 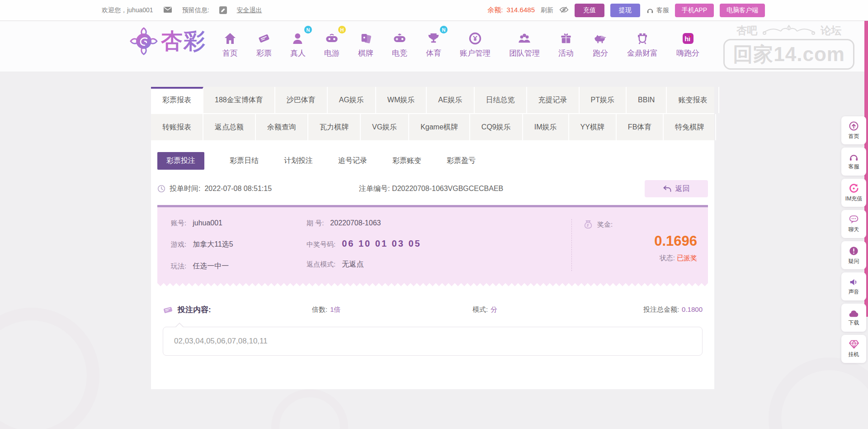 I want to click on edit-reserved-icon, so click(x=223, y=10).